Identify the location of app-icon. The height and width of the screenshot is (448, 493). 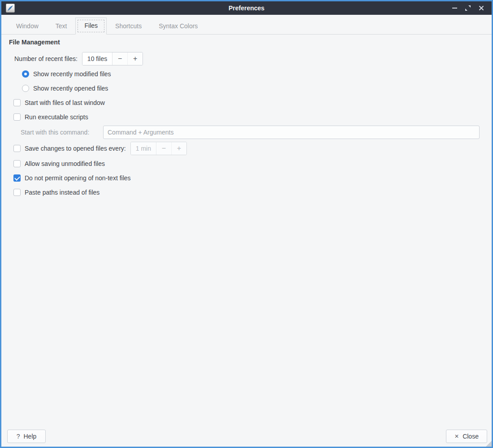
(10, 8).